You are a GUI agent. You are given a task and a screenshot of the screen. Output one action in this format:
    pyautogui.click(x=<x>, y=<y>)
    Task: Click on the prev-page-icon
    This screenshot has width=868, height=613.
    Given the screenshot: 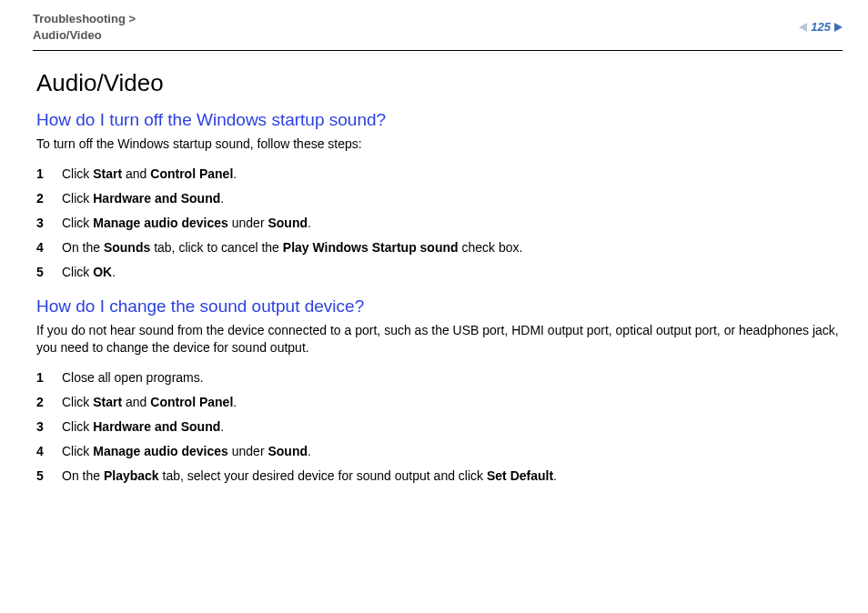 What is the action you would take?
    pyautogui.click(x=802, y=27)
    